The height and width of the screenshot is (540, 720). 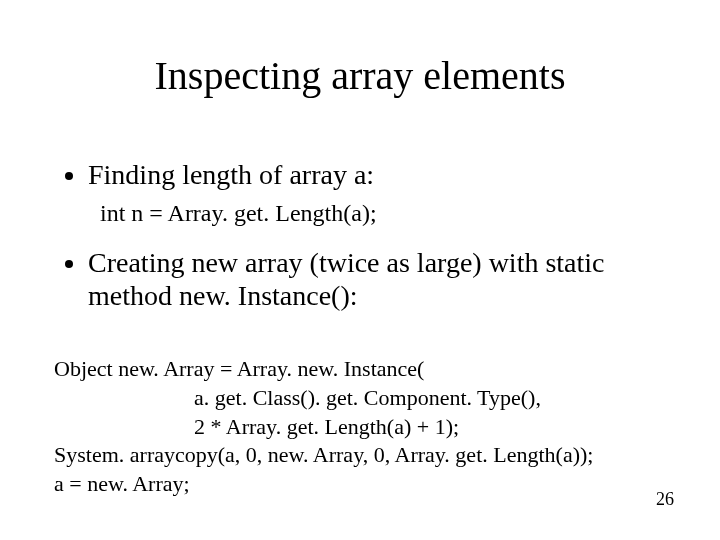 What do you see at coordinates (231, 174) in the screenshot?
I see `bullet-1-text: Finding length of array a:` at bounding box center [231, 174].